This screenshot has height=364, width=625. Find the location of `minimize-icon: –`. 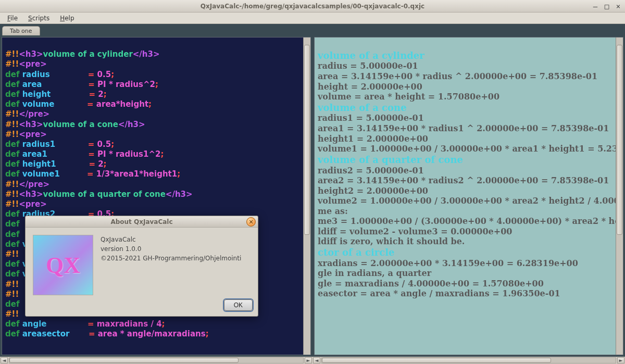

minimize-icon: – is located at coordinates (595, 6).